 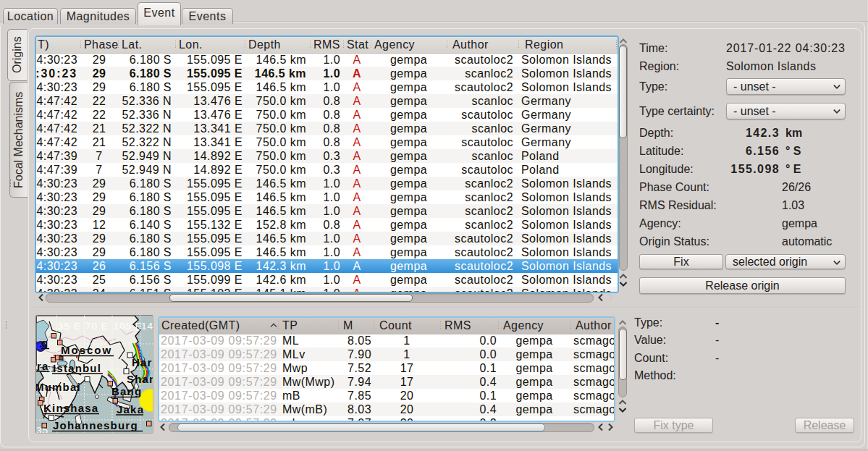 I want to click on svg-text: 105 E, so click(x=128, y=326).